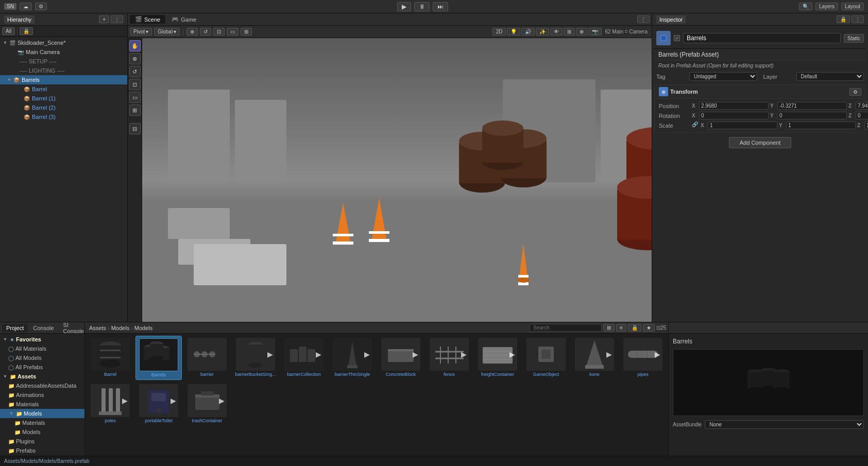 The height and width of the screenshot is (466, 868). Describe the element at coordinates (135, 46) in the screenshot. I see `tool-hand: ✋` at that location.